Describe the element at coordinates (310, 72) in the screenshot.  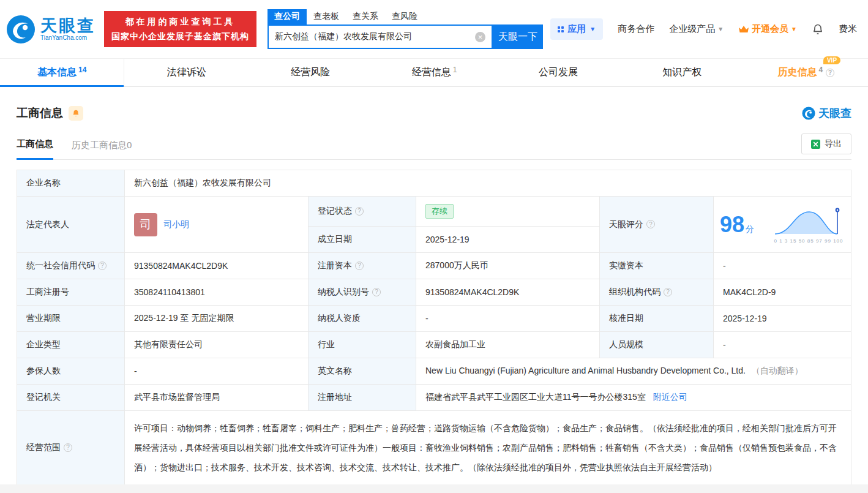
I see `tab-operational-risk: 经营风险` at that location.